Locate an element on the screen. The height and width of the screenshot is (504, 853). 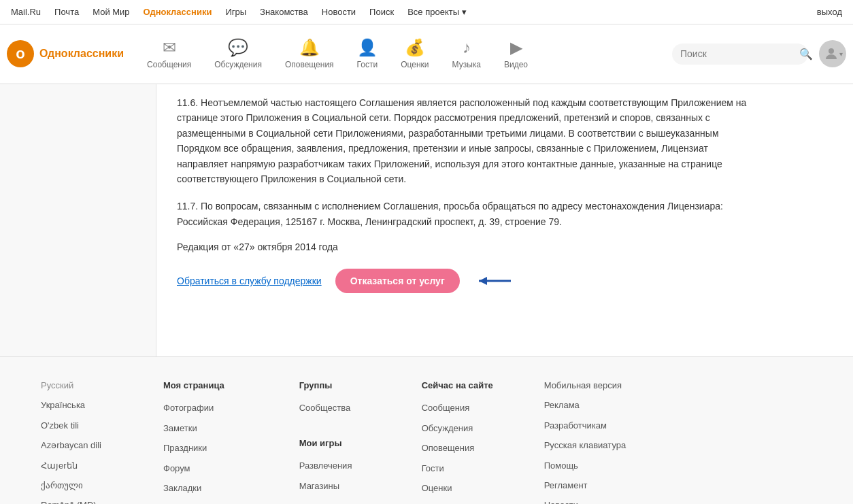
language-russian: Русский is located at coordinates (82, 385).